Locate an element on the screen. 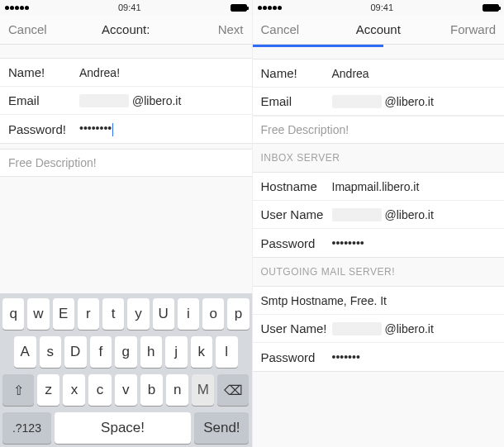 This screenshot has width=504, height=447. key-w: w is located at coordinates (38, 314).